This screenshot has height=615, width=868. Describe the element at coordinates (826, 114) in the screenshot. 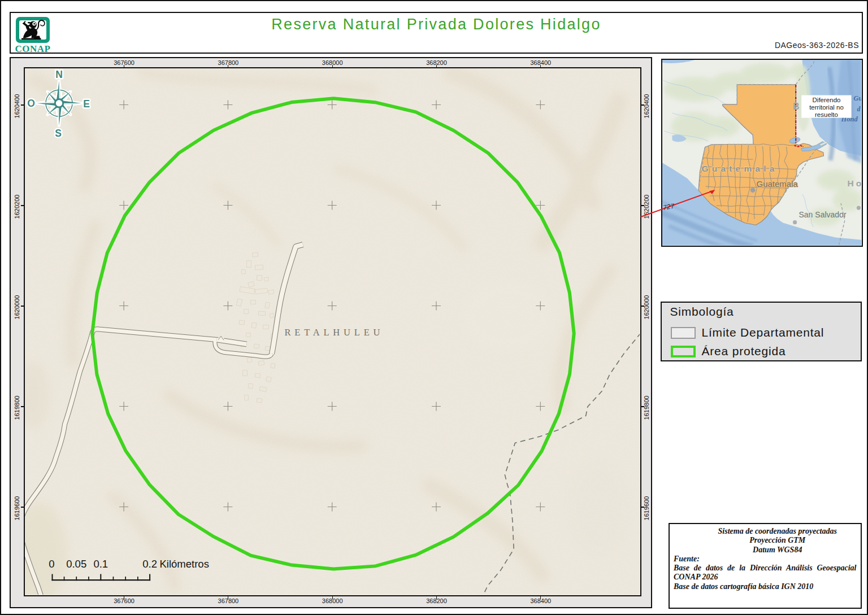

I see `svg-text: resuelto` at that location.